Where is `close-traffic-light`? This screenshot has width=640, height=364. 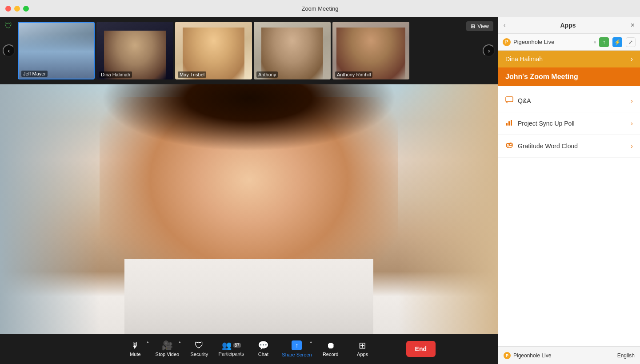 close-traffic-light is located at coordinates (8, 9).